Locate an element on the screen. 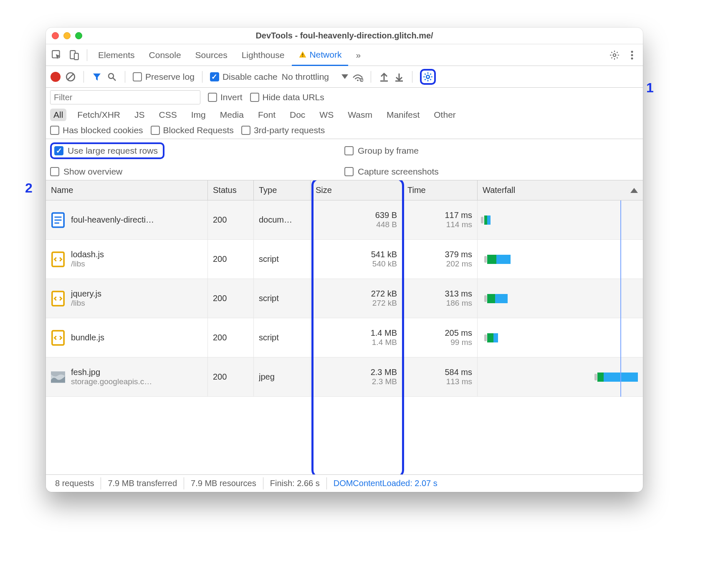 The height and width of the screenshot is (588, 703). table-row: bundle.js 200 script 1.4 MB1.4 MB 205 ms… is located at coordinates (344, 338).